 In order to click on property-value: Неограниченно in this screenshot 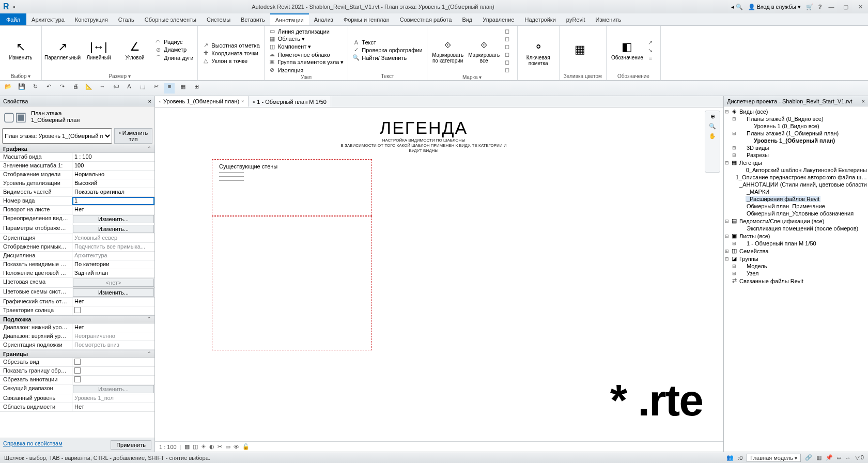, I will do `click(114, 336)`.